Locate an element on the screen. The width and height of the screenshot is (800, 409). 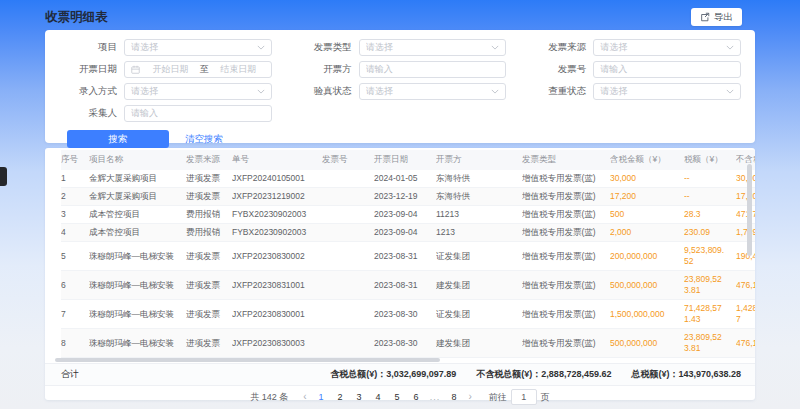
invoice-no-input: 请输入 is located at coordinates (667, 70).